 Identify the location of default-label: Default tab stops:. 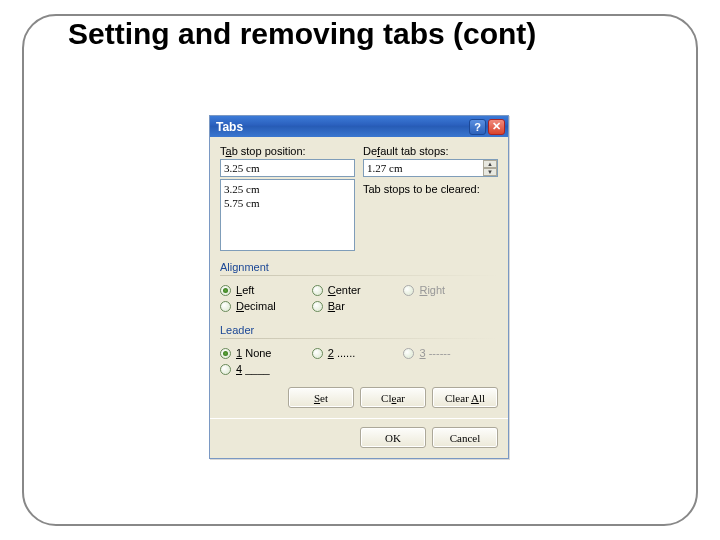
(430, 151).